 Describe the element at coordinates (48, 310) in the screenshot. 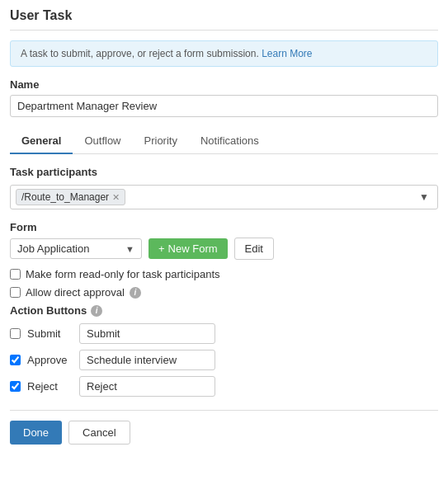

I see `action-buttons-label: Action Buttons` at that location.